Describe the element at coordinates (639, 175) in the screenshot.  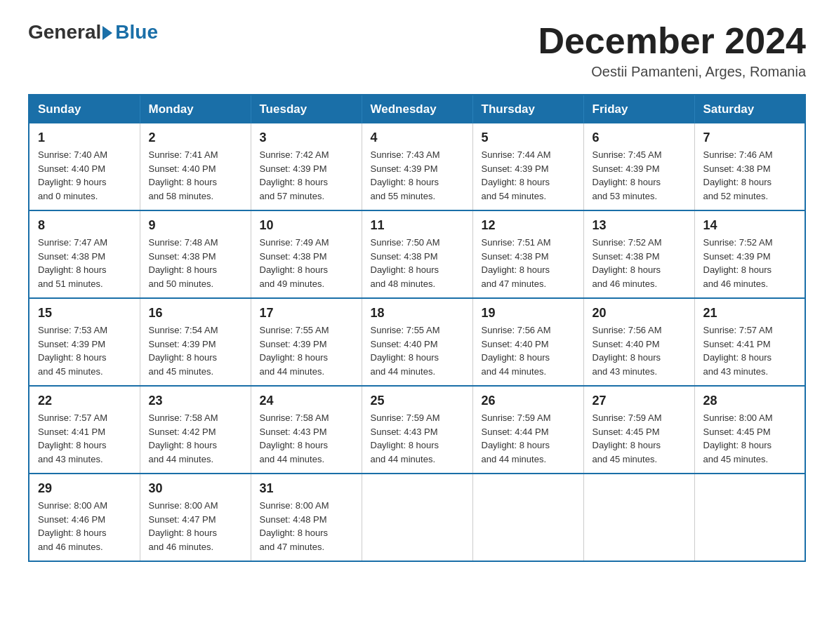
I see `day-info: Sunrise: 7:45 AMSunset: 4:39 PMDaylight:…` at that location.